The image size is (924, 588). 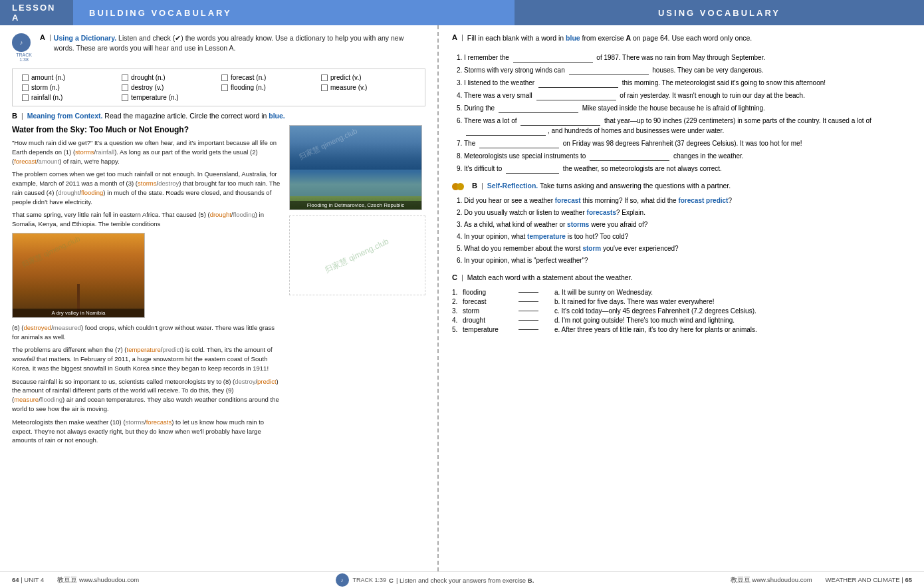 What do you see at coordinates (249, 77) in the screenshot?
I see `vocab-word-forecast: forecast (n.)` at bounding box center [249, 77].